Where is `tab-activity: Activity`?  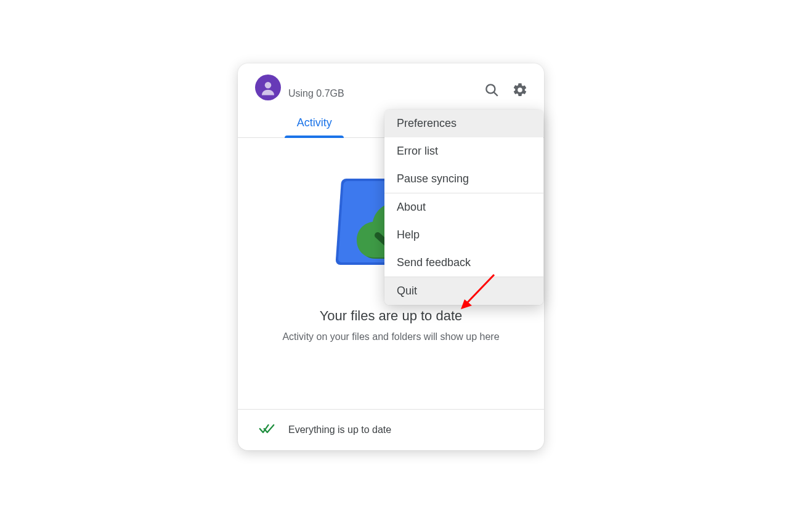 tab-activity: Activity is located at coordinates (314, 123).